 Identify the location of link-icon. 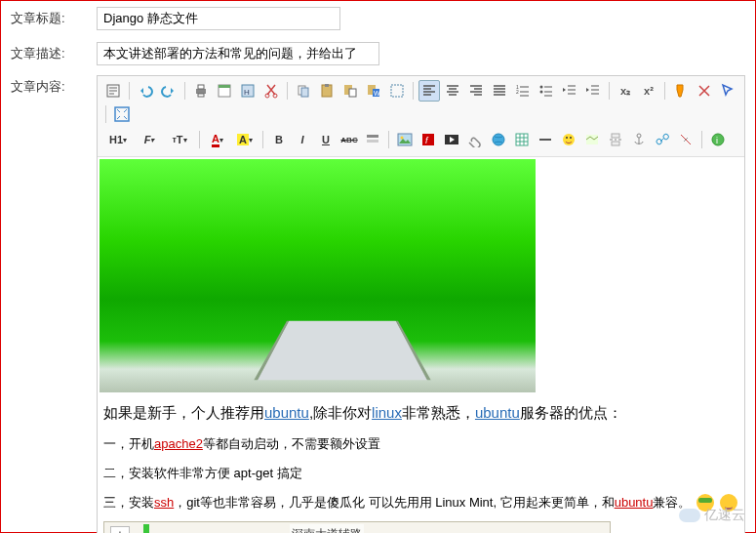
(662, 140).